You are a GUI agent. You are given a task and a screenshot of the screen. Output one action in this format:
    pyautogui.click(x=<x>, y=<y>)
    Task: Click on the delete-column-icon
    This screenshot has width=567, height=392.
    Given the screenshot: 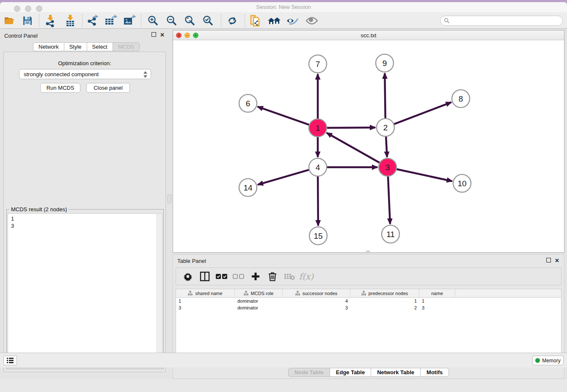 What is the action you would take?
    pyautogui.click(x=272, y=276)
    